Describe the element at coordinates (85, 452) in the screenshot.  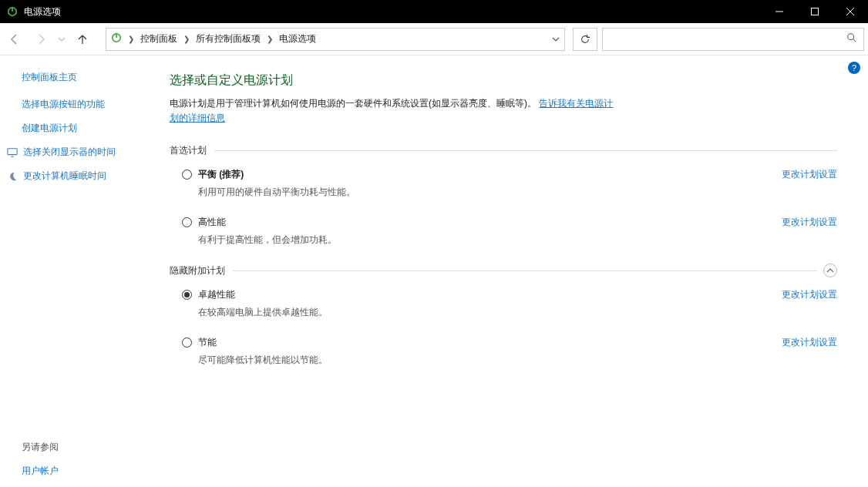
I see `sidebar-see-also: 另请参阅 用户帐户` at that location.